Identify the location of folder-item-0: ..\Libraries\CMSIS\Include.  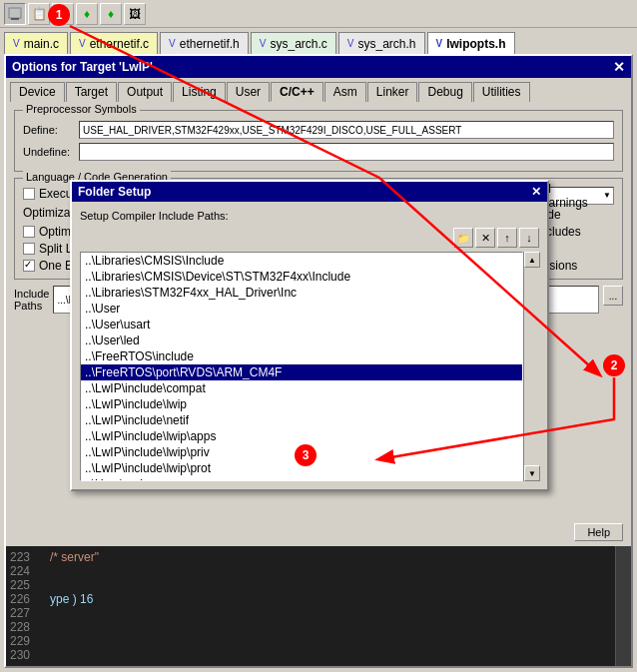
(302, 261).